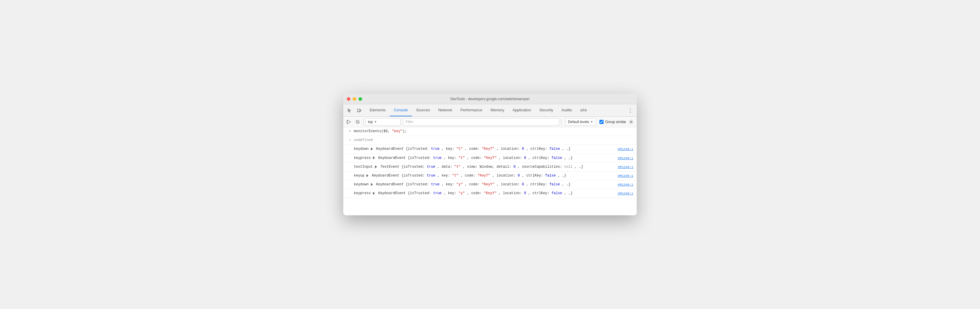 This screenshot has height=309, width=980. I want to click on row-content-input: monitorEvents($0, "key");, so click(495, 131).